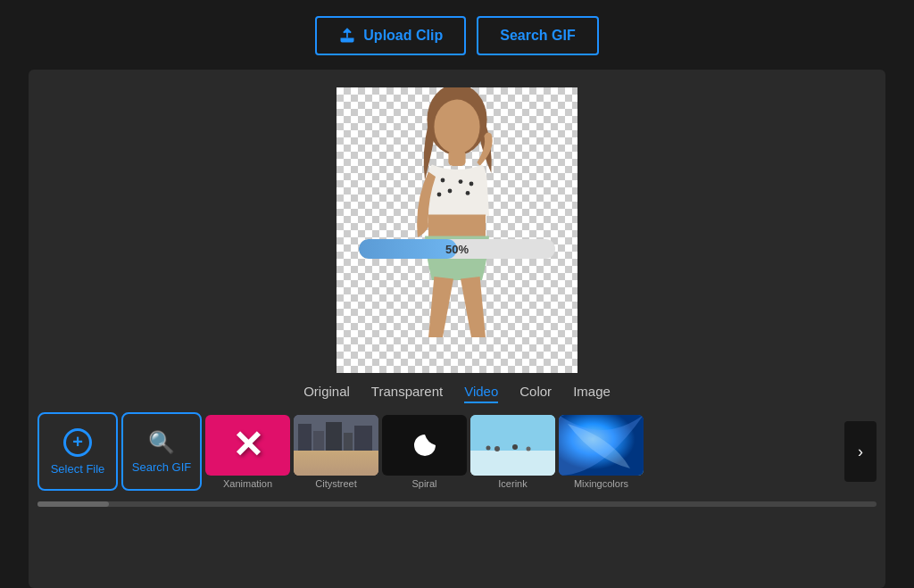 This screenshot has width=914, height=588. Describe the element at coordinates (457, 249) in the screenshot. I see `progress-label: 50%` at that location.